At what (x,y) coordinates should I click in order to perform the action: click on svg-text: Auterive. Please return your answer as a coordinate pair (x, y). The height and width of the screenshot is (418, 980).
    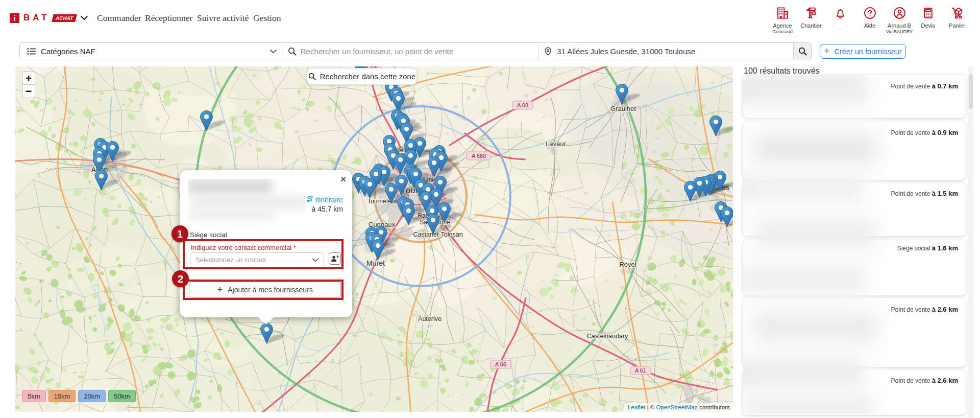
    Looking at the image, I should click on (430, 319).